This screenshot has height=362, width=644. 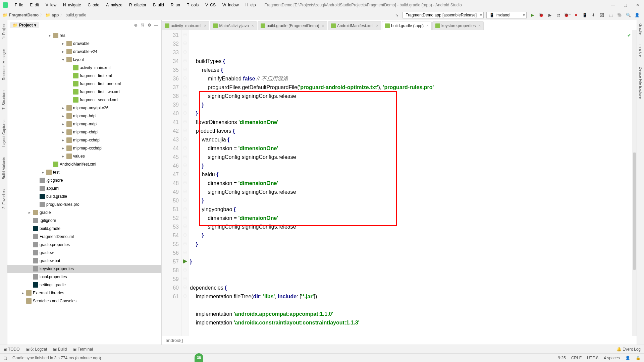 I want to click on code-crumb-bar: android{}, so click(x=399, y=340).